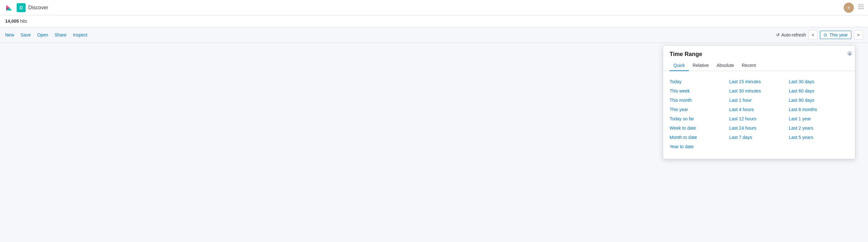 Image resolution: width=868 pixels, height=242 pixels. I want to click on option-today: Today, so click(700, 82).